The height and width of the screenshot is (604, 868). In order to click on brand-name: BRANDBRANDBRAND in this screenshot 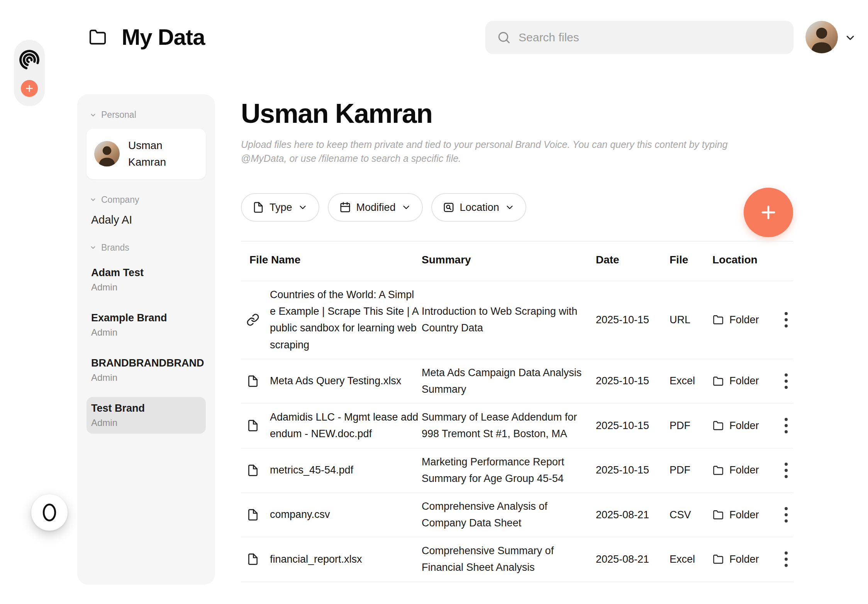, I will do `click(146, 363)`.